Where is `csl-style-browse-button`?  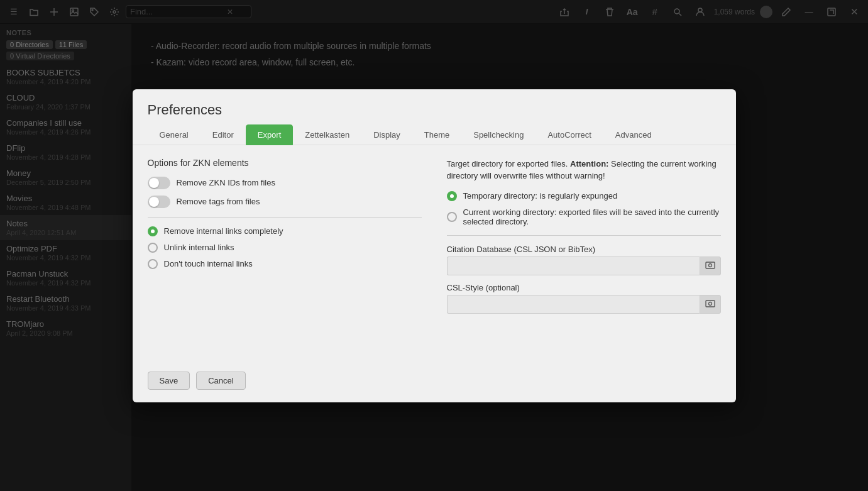
csl-style-browse-button is located at coordinates (710, 304).